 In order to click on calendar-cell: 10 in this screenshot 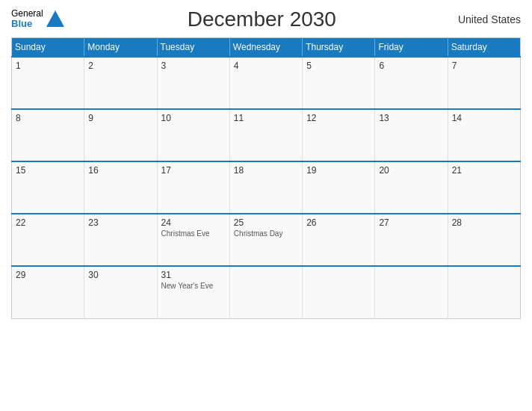, I will do `click(193, 135)`.